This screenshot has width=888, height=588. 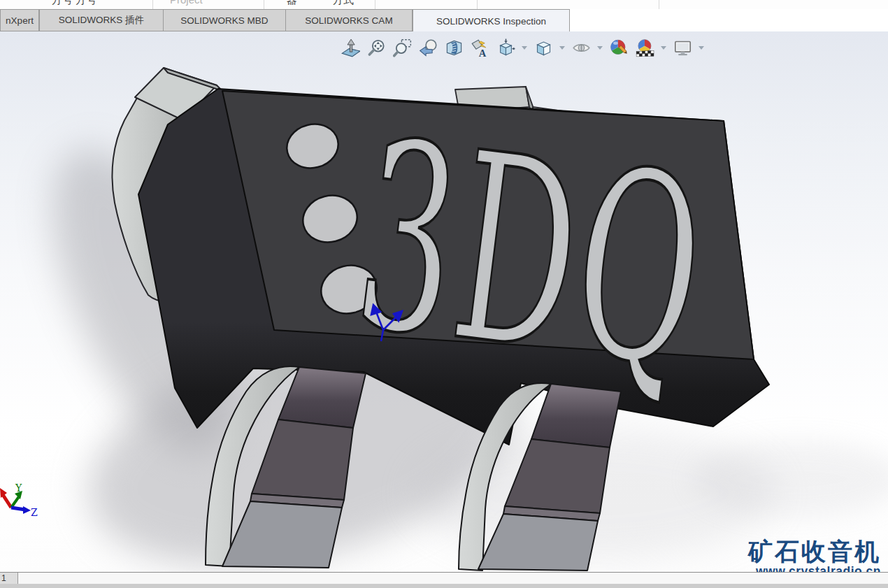 What do you see at coordinates (619, 48) in the screenshot?
I see `edit-appearance-icon` at bounding box center [619, 48].